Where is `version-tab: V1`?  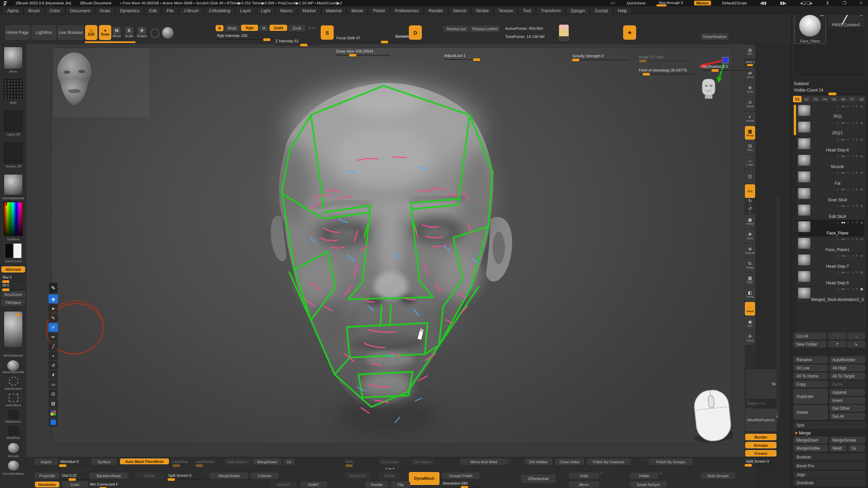 version-tab: V1 is located at coordinates (797, 99).